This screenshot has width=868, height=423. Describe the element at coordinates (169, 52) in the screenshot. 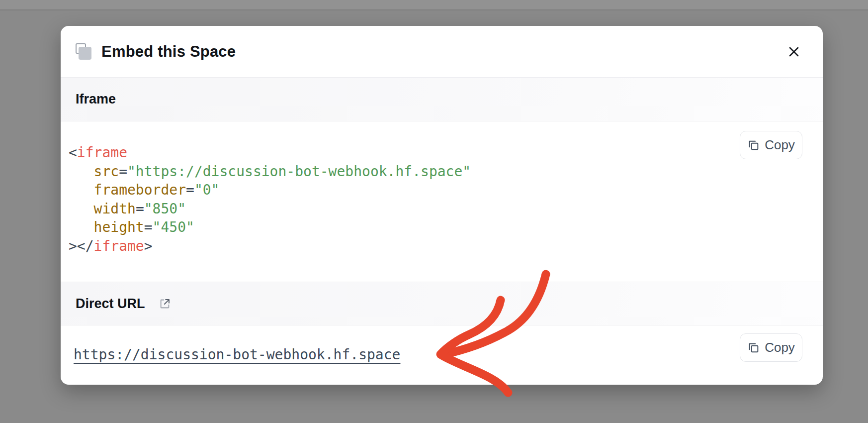

I see `modal-title: Embed this Space` at that location.